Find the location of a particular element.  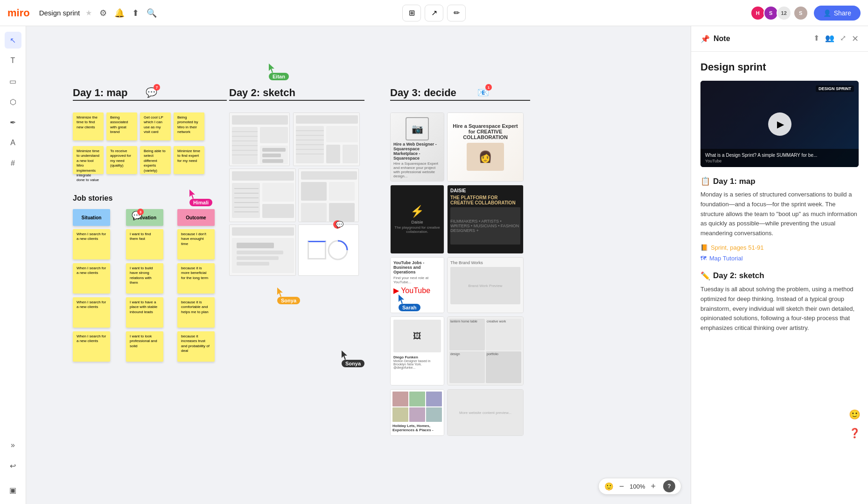

day2-note-icon: ✏️ is located at coordinates (706, 276).